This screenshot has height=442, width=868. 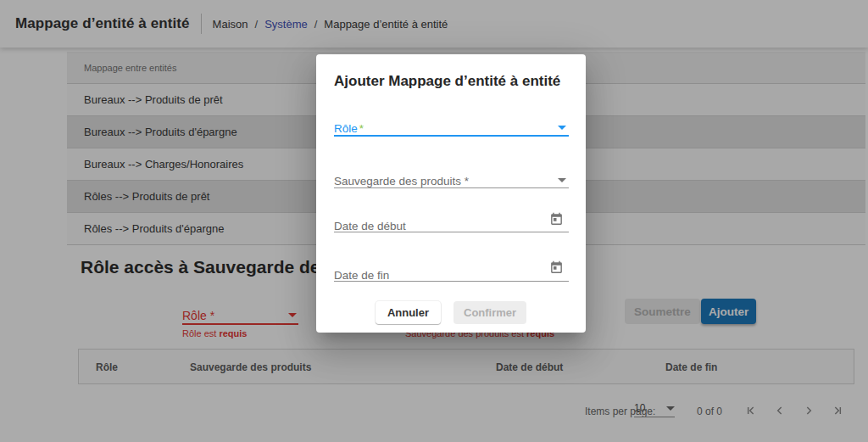 What do you see at coordinates (451, 275) in the screenshot?
I see `dialog-end-date-field: Date de fin` at bounding box center [451, 275].